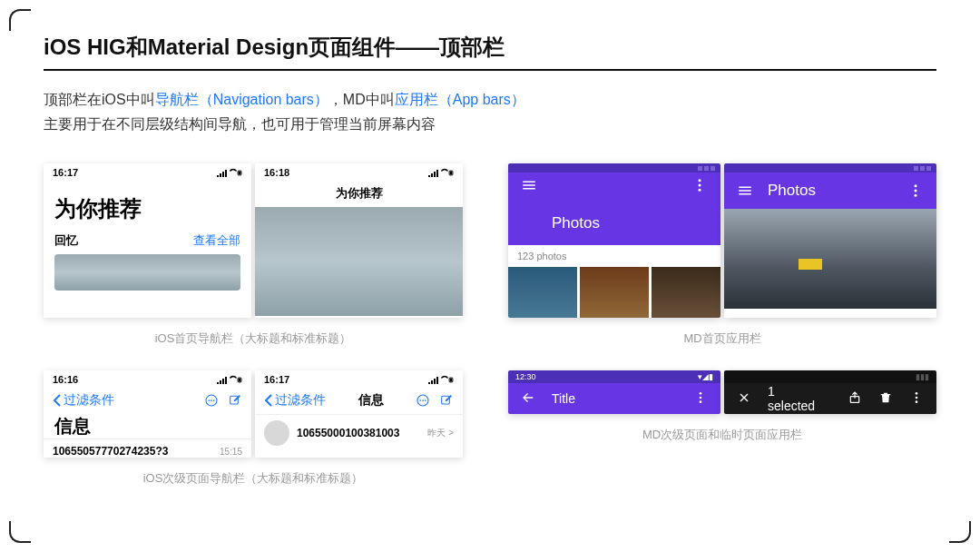  I want to click on lead-term-appbar: 应用栏（App bars）, so click(460, 100).